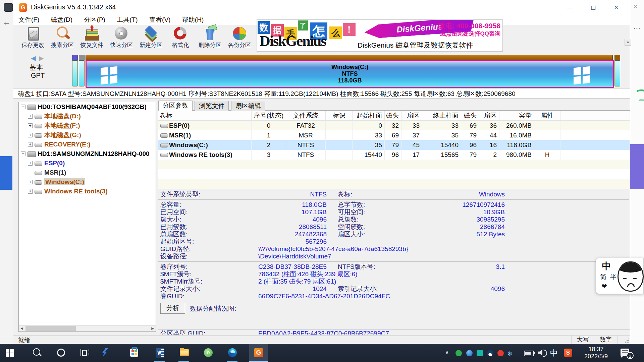 The height and width of the screenshot is (362, 644). What do you see at coordinates (248, 106) in the screenshot?
I see `tab-sector-edit: 扇区编辑` at bounding box center [248, 106].